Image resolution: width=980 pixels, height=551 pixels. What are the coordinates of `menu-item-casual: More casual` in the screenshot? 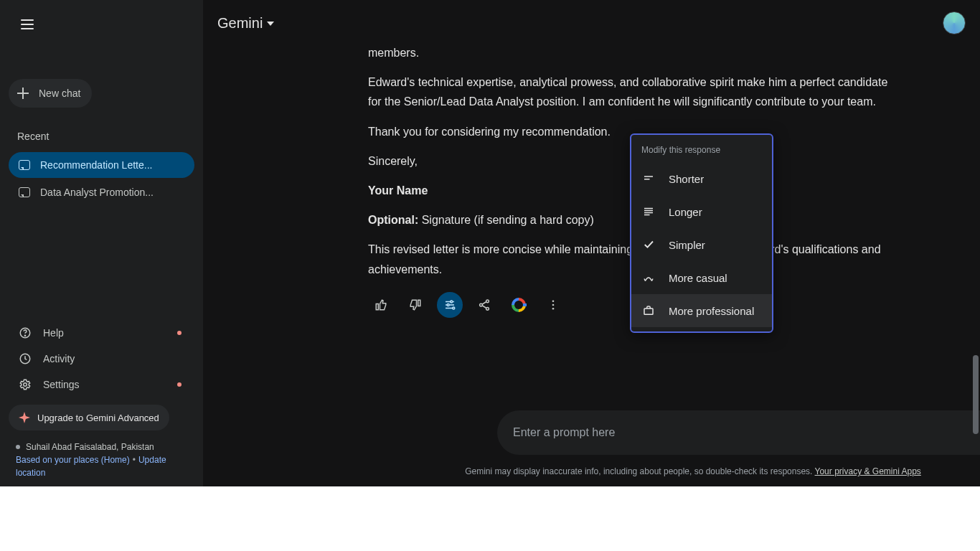 It's located at (702, 278).